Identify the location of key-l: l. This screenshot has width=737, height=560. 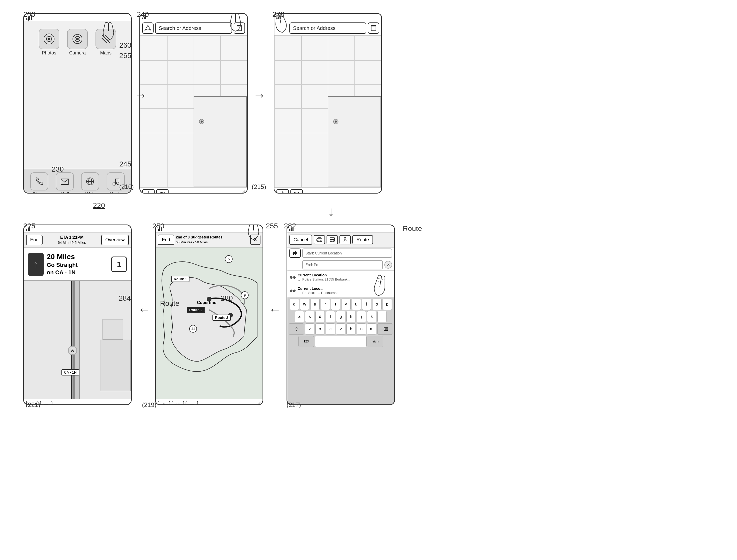
(382, 317).